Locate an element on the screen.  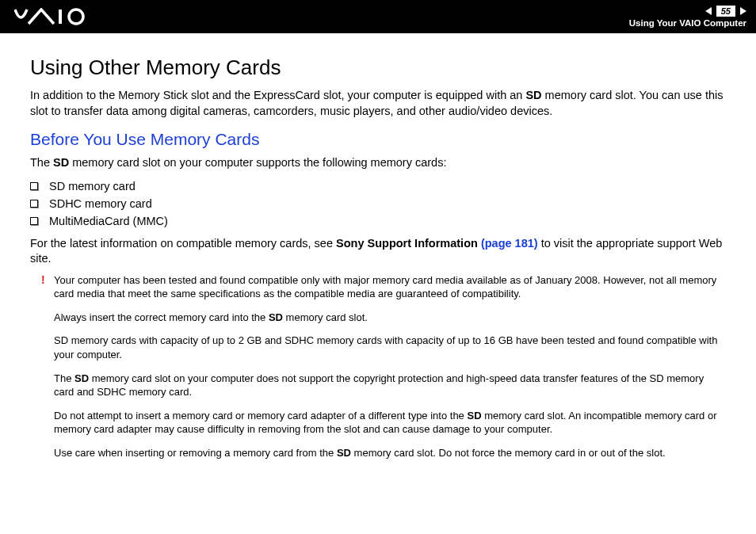
list-item-label: MultiMediaCard (MMC) is located at coordinates (109, 221).